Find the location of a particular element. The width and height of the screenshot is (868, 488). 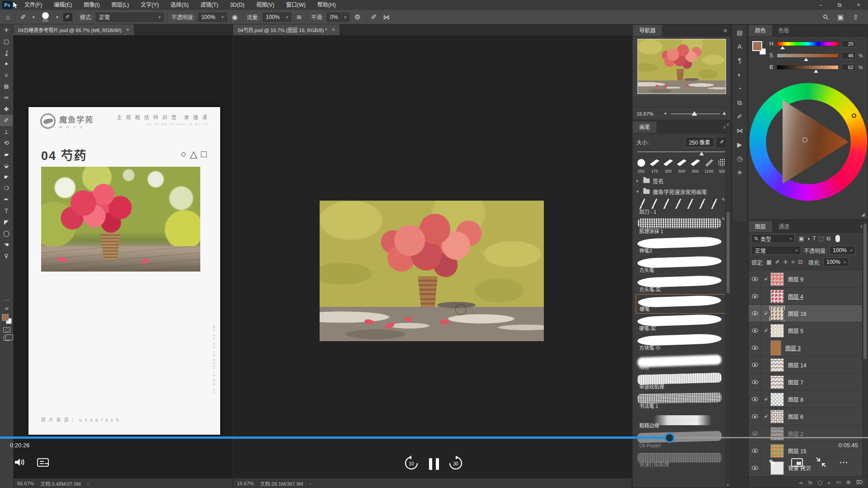

healing-brush-tool: ✚ is located at coordinates (6, 109).